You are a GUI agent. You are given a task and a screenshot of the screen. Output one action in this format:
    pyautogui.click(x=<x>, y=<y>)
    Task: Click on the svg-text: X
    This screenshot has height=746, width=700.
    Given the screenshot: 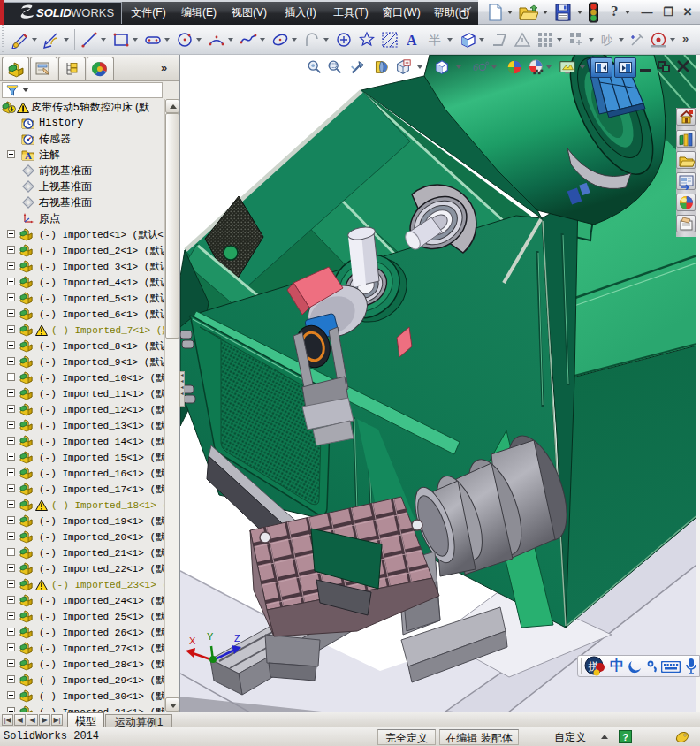 What is the action you would take?
    pyautogui.click(x=193, y=641)
    